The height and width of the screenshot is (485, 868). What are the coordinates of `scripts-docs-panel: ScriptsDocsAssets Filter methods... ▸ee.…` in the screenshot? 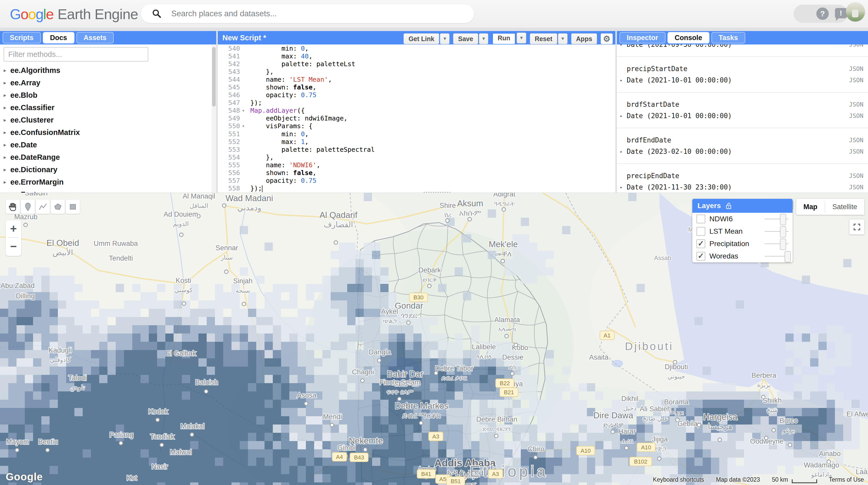 It's located at (108, 112).